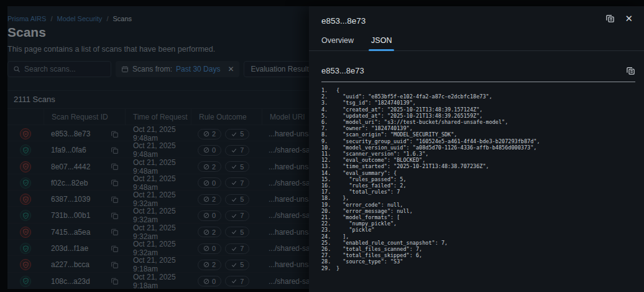 Image resolution: width=644 pixels, height=292 pixels. What do you see at coordinates (476, 44) in the screenshot?
I see `drawer-tabs: Overview JSON` at bounding box center [476, 44].